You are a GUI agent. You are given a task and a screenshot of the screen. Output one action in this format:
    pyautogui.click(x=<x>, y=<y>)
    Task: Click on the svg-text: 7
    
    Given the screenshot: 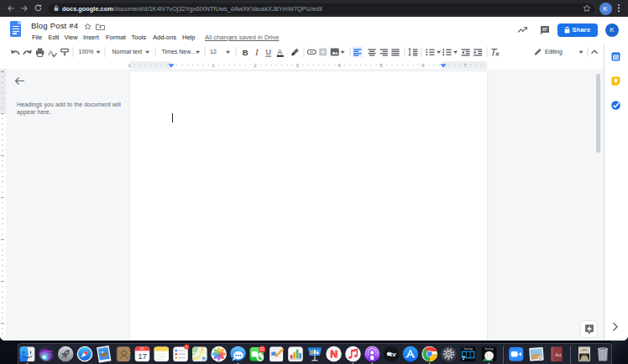 What is the action you would take?
    pyautogui.click(x=465, y=65)
    